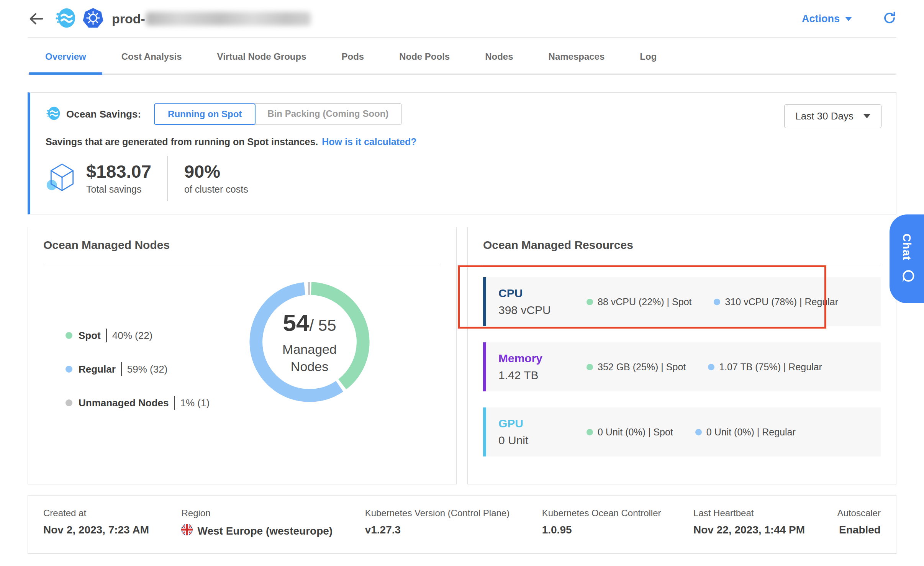 This screenshot has width=924, height=566. I want to click on tab-virtual-node-groups: Virtual Node Groups, so click(262, 56).